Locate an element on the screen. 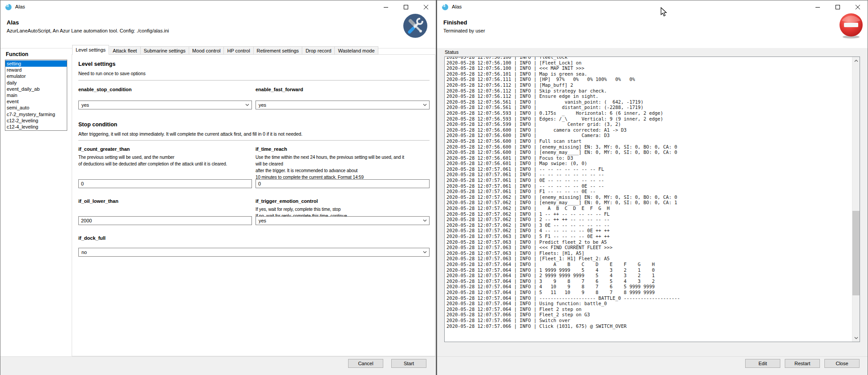  label-if-time-reach: if_time_reach is located at coordinates (272, 149).